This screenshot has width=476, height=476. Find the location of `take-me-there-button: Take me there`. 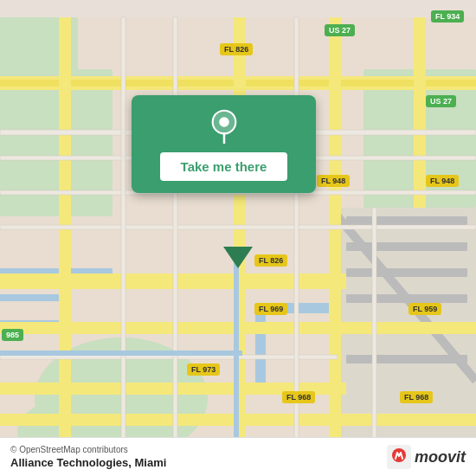

take-me-there-button: Take me there is located at coordinates (224, 166).